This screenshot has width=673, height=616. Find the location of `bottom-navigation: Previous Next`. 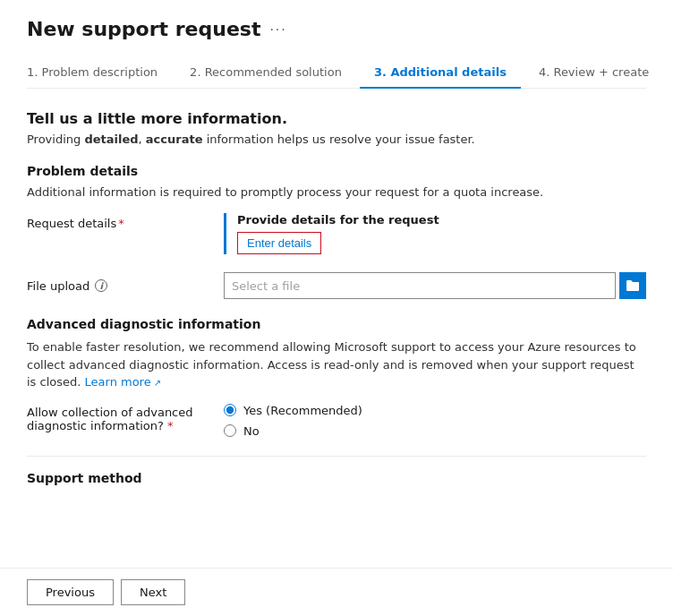

bottom-navigation: Previous Next is located at coordinates (336, 592).